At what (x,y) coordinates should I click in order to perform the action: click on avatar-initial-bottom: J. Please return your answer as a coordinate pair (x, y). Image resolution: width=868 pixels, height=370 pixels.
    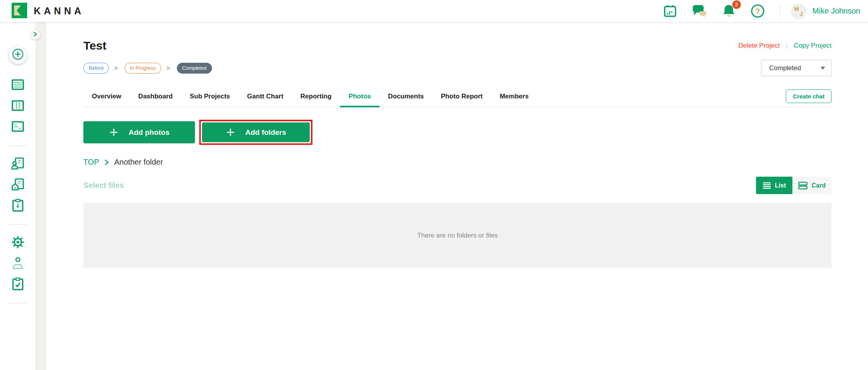
    Looking at the image, I should click on (801, 14).